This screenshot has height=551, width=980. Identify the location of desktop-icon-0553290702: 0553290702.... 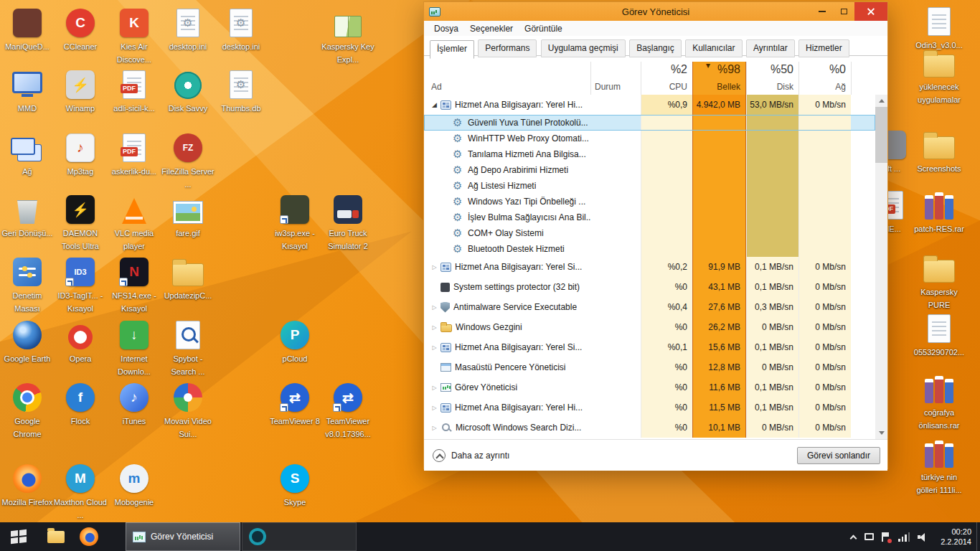
(939, 334).